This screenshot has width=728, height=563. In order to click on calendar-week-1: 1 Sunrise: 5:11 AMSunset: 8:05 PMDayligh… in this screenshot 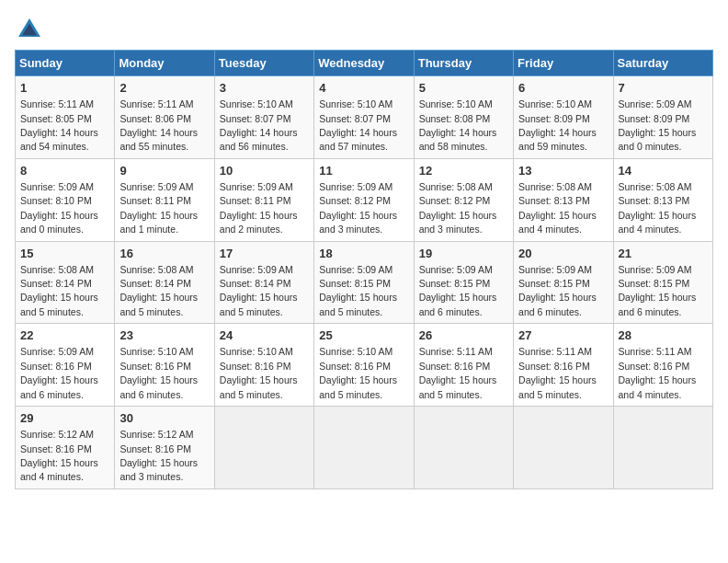, I will do `click(364, 118)`.